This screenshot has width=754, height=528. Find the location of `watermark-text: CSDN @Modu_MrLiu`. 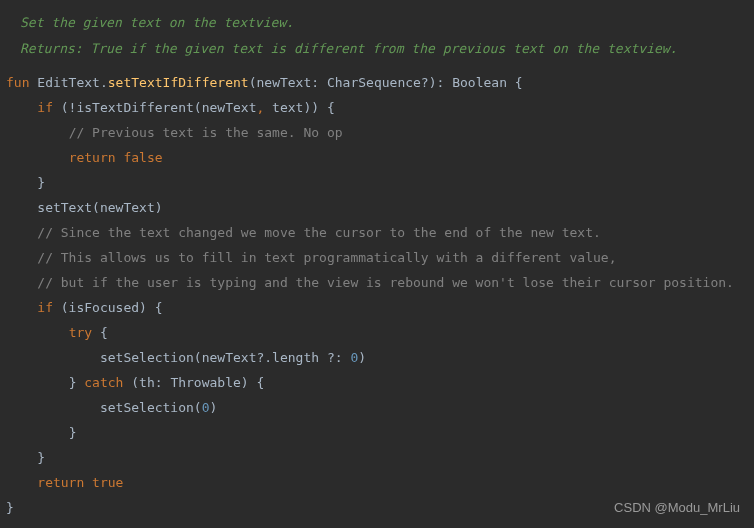

watermark-text: CSDN @Modu_MrLiu is located at coordinates (677, 508).